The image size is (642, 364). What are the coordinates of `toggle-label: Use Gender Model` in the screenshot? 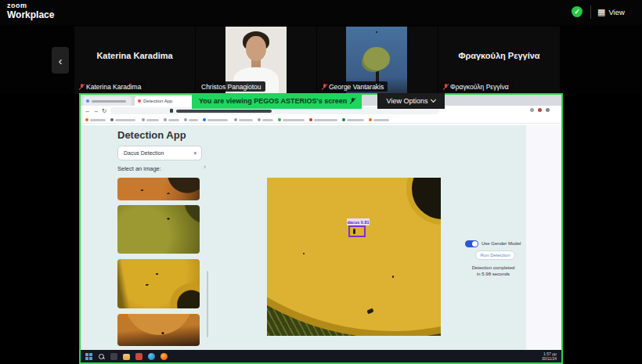 It's located at (501, 243).